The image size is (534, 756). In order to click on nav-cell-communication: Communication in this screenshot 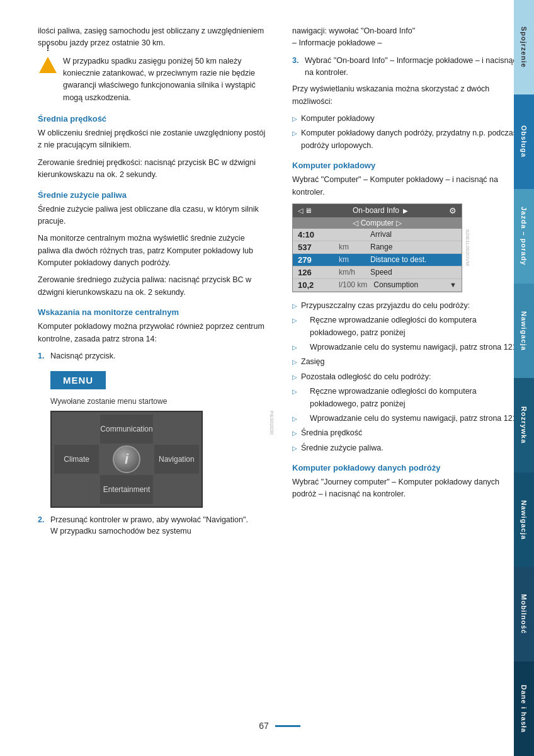, I will do `click(126, 429)`.